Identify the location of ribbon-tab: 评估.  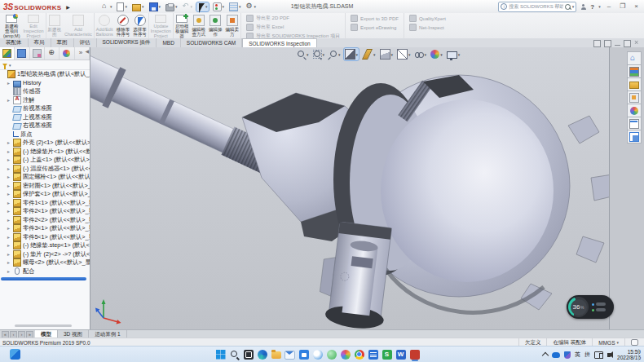
(86, 42).